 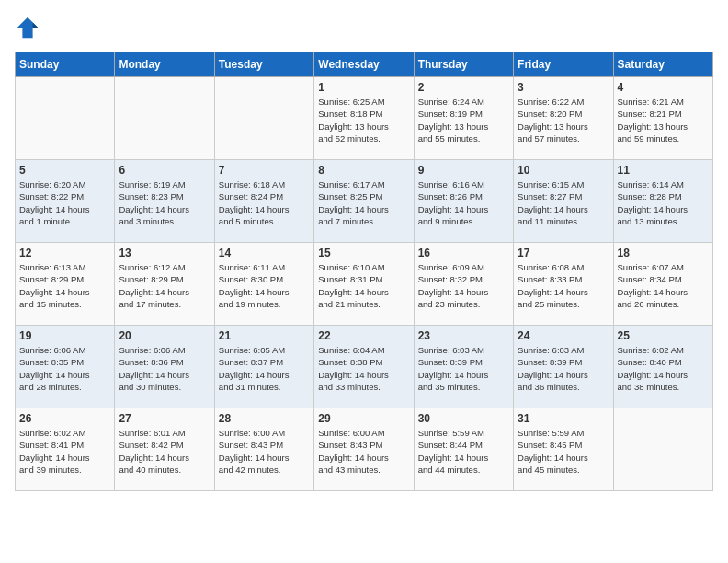 What do you see at coordinates (664, 120) in the screenshot?
I see `day-info: Sunrise: 6:21 AM Sunset: 8:21 PM Dayligh…` at bounding box center [664, 120].